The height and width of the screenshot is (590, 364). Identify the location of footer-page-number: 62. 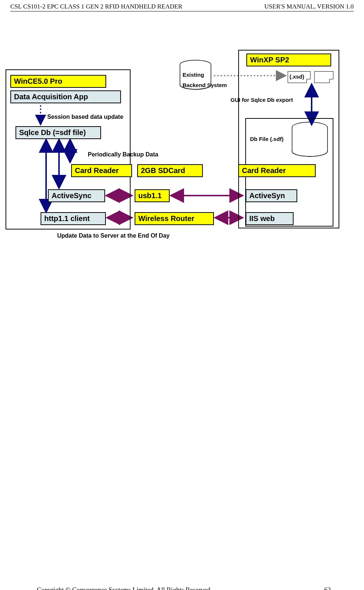
(327, 588).